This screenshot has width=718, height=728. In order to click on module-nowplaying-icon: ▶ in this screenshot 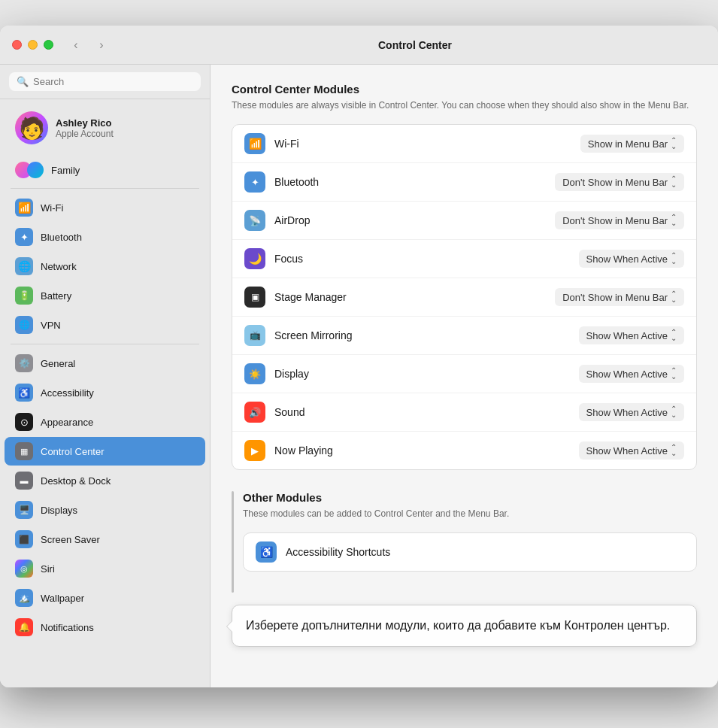, I will do `click(255, 450)`.